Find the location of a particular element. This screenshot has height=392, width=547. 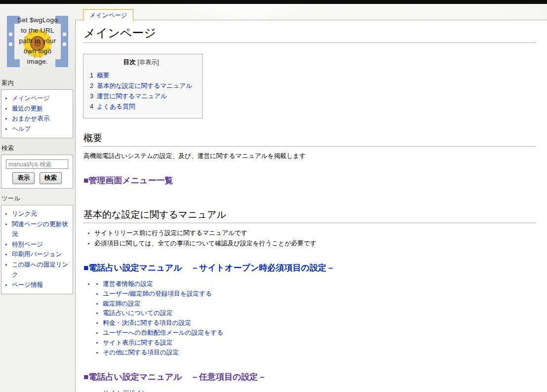

sidebar-item-random-page: おまかせ表示 is located at coordinates (41, 118).